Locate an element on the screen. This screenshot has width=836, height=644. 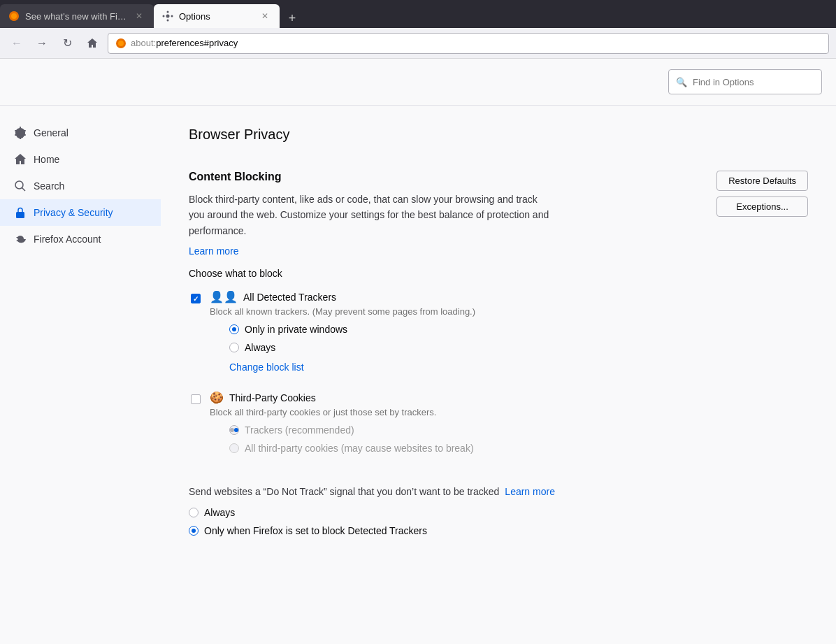
dnt-section: Send websites a “Do Not Track” signal th… is located at coordinates (498, 511).